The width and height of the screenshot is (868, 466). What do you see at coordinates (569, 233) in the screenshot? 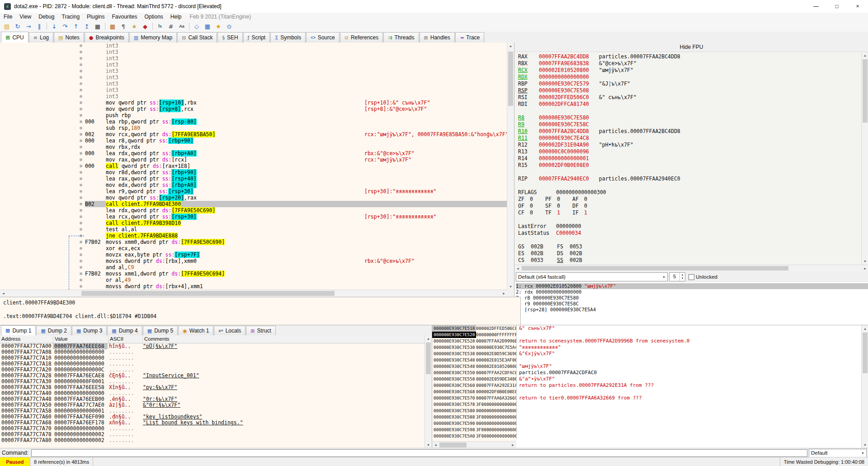
I see `register-laststatus-value: C0000034` at bounding box center [569, 233].